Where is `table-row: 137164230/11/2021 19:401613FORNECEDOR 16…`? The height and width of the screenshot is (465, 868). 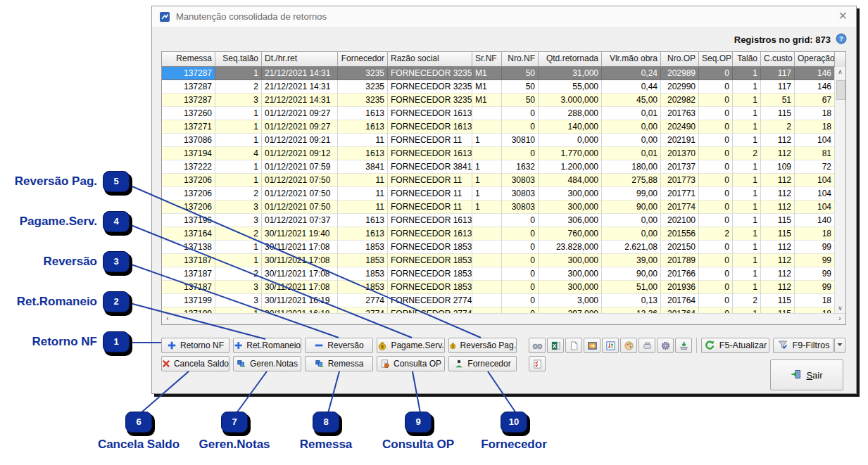 table-row: 137164230/11/2021 19:401613FORNECEDOR 16… is located at coordinates (498, 234).